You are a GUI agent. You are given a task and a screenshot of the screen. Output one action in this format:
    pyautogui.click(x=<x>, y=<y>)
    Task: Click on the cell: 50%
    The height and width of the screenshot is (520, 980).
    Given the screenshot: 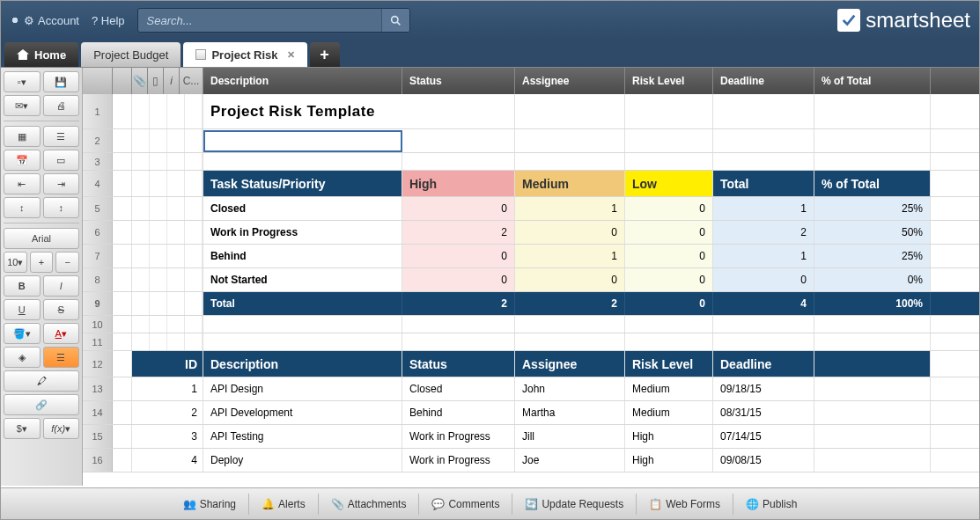 What is the action you would take?
    pyautogui.click(x=873, y=232)
    